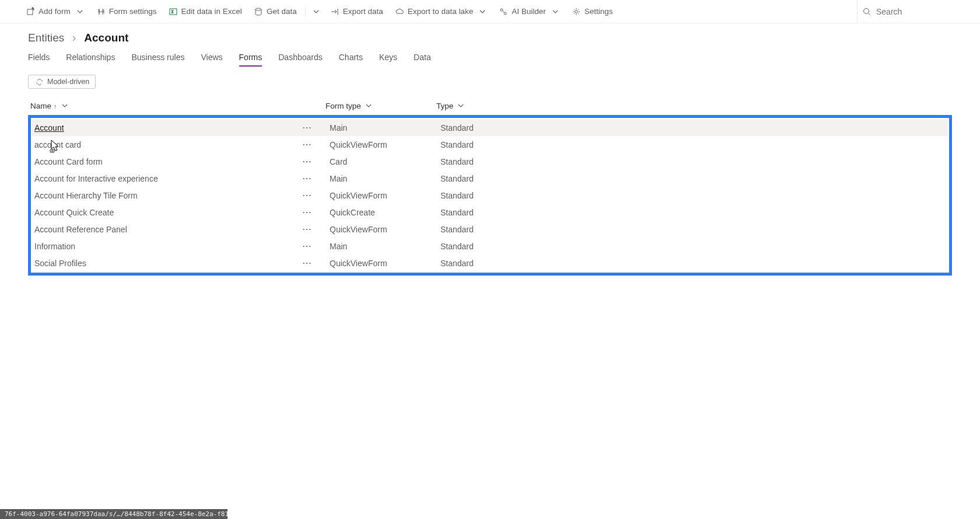  Describe the element at coordinates (381, 106) in the screenshot. I see `col-formtype: Form type` at that location.